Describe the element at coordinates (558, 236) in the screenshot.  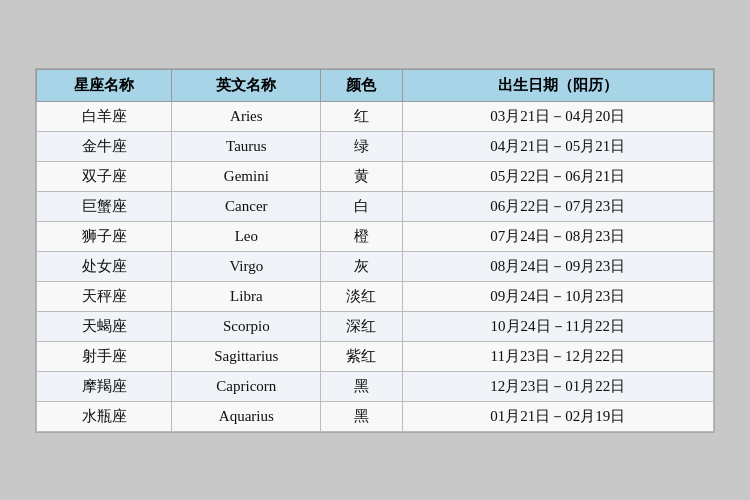
I see `cell-r4-c3: 07月24日－08月23日` at that location.